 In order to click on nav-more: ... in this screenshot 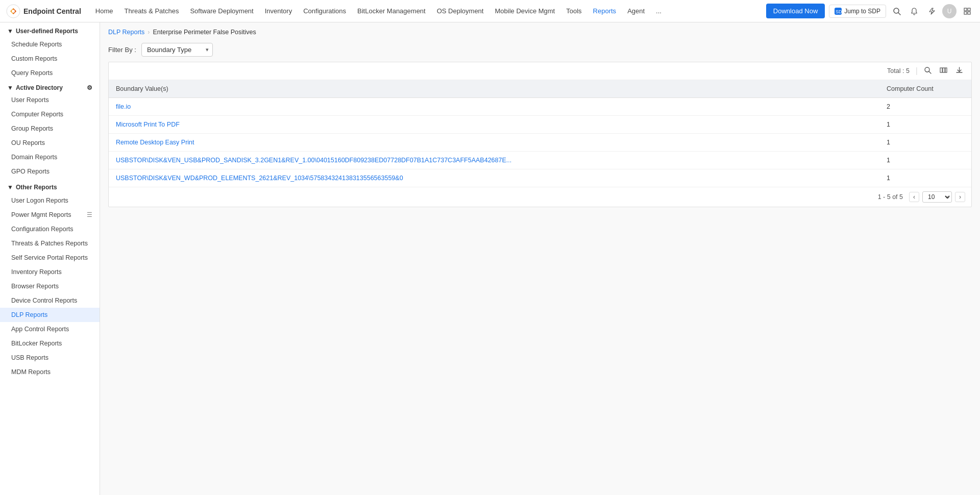, I will do `click(658, 11)`.